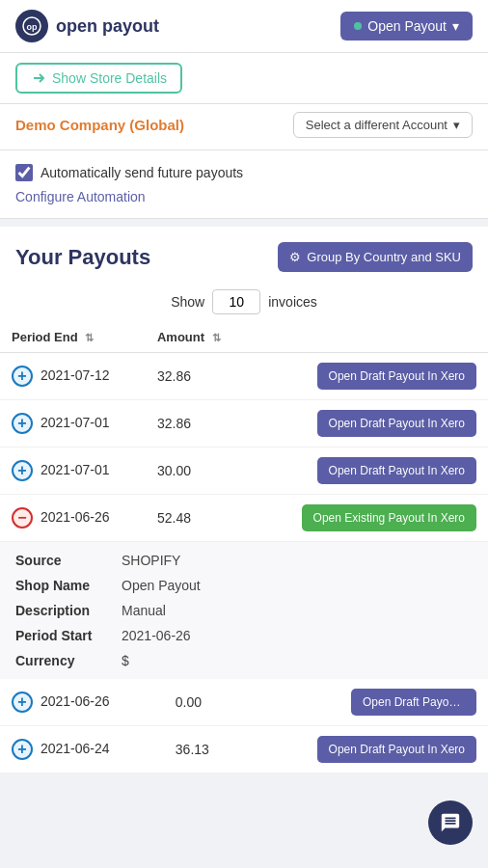 The image size is (488, 868). What do you see at coordinates (125, 661) in the screenshot?
I see `currency-value: $` at bounding box center [125, 661].